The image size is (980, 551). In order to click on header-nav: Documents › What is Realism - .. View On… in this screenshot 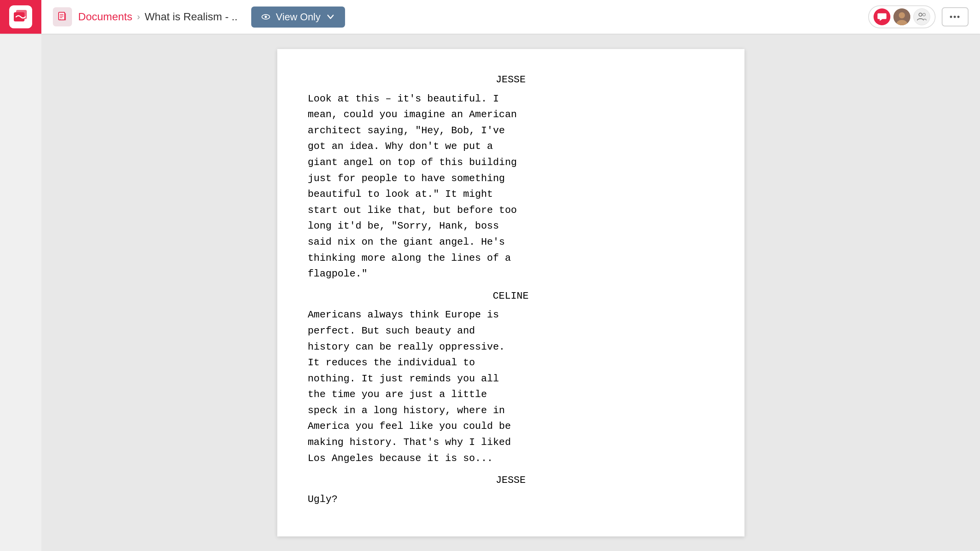, I will do `click(455, 17)`.